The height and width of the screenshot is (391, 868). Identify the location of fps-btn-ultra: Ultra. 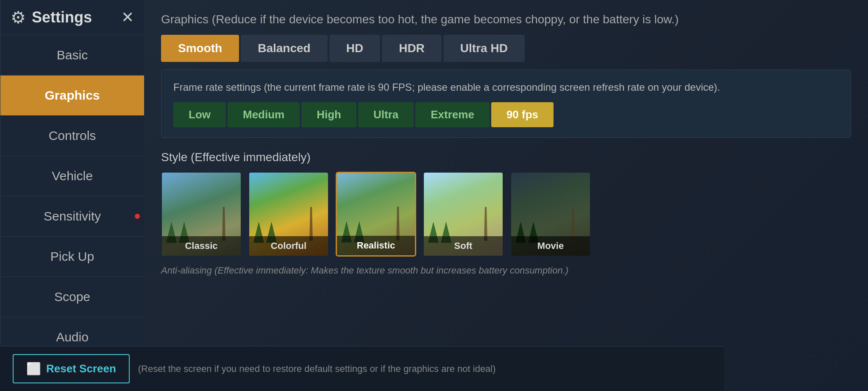
(386, 115).